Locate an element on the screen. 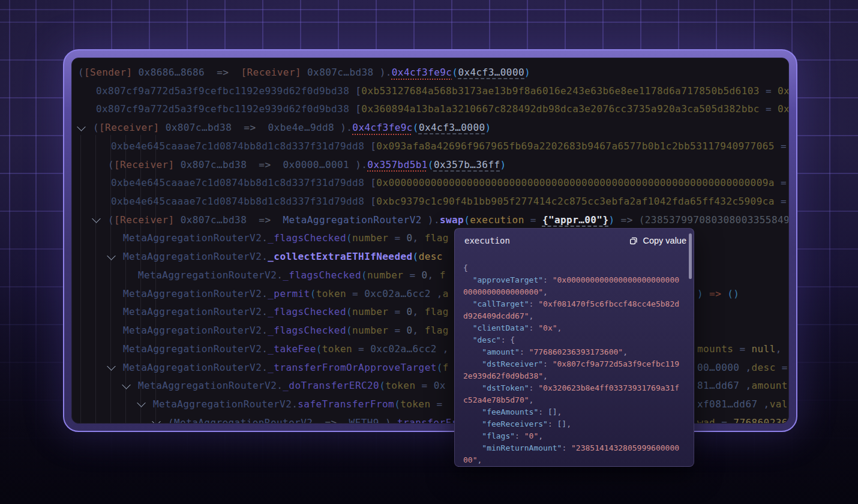  trace-segment: 0xbe4e…9dd8 is located at coordinates (301, 127).